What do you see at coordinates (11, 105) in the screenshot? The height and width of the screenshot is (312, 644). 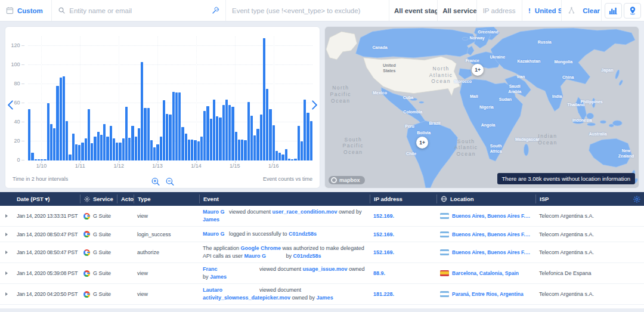 I see `chevron-left-icon` at bounding box center [11, 105].